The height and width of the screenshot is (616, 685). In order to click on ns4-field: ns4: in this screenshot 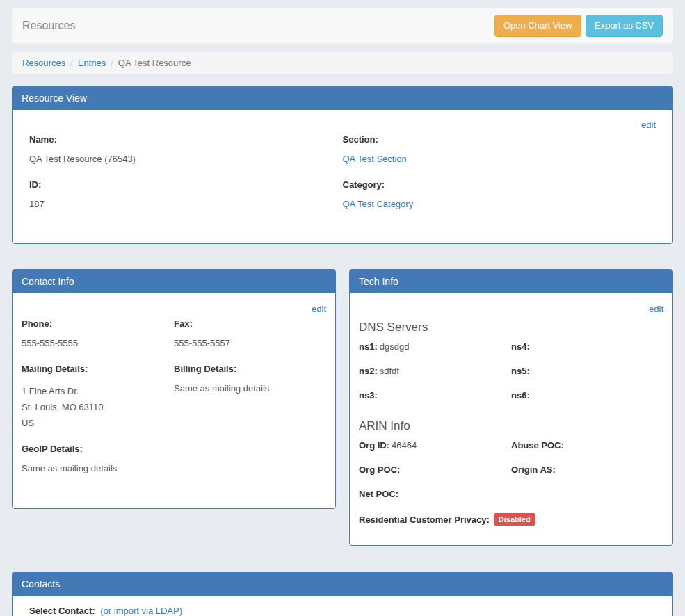, I will do `click(587, 346)`.